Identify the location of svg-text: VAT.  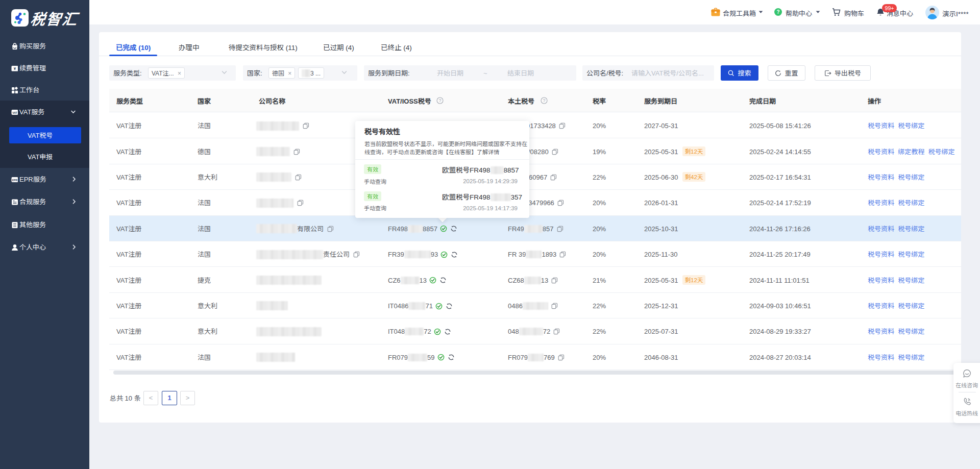
(15, 113).